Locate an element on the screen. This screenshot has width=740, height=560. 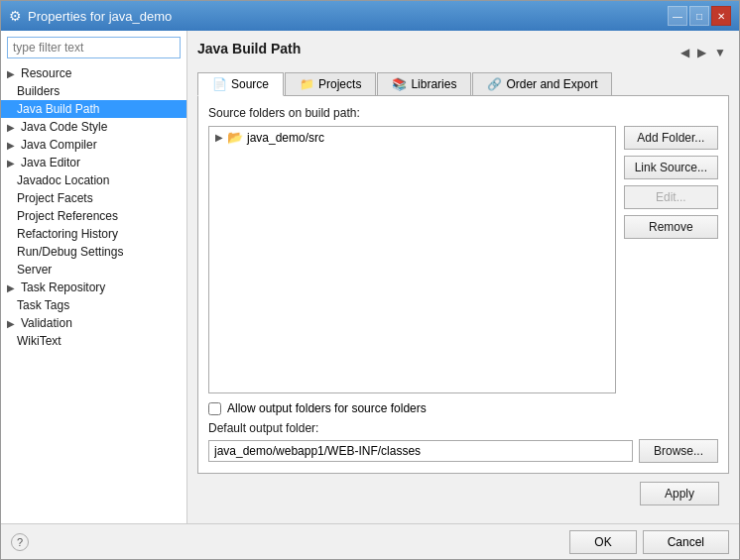
arrow-icon-3: ▶ is located at coordinates (11, 145).